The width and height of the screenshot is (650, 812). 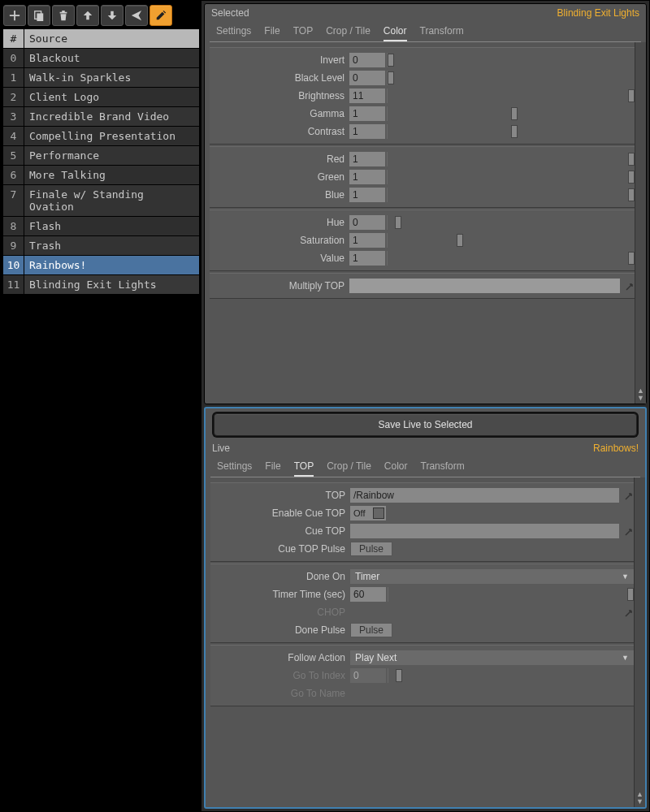 I want to click on black-level-value, so click(x=367, y=78).